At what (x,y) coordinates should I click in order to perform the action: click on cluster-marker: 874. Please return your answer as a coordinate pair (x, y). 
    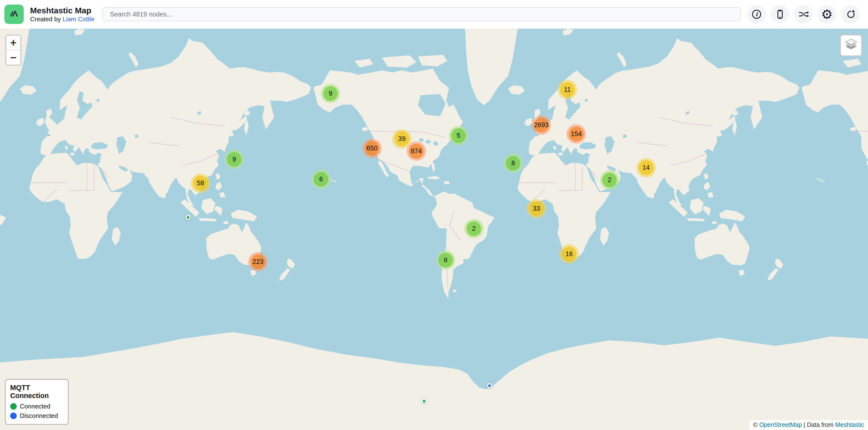
    Looking at the image, I should click on (416, 151).